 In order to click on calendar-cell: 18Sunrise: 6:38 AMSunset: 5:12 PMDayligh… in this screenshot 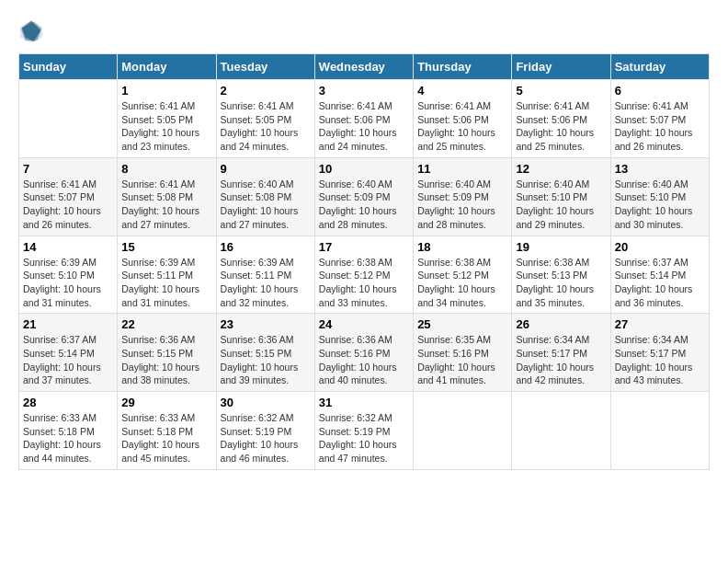, I will do `click(463, 274)`.